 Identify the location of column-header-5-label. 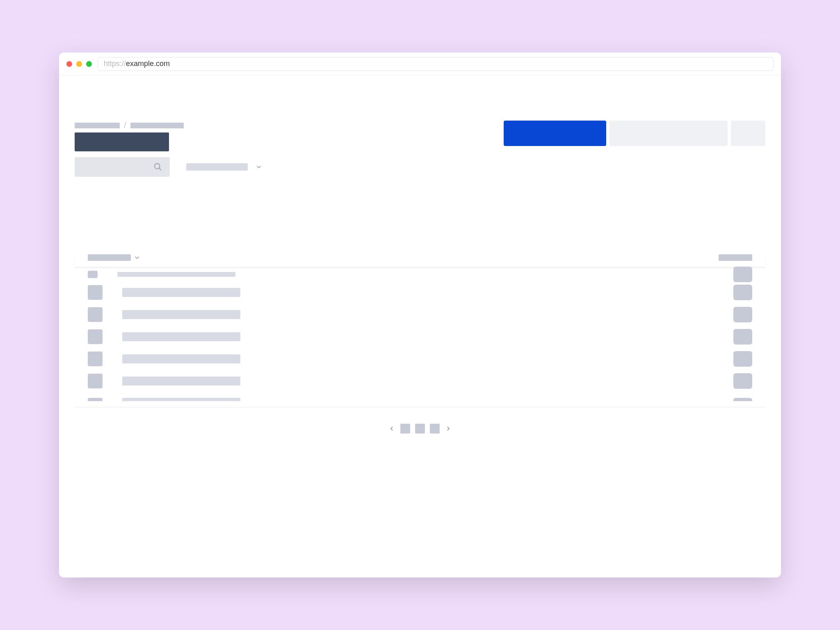
(735, 258).